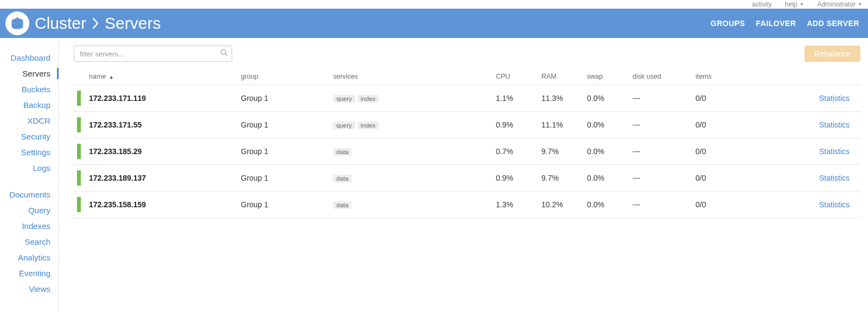 The height and width of the screenshot is (312, 868). Describe the element at coordinates (467, 99) in the screenshot. I see `server-row: 172.233.171.119Group 1queryindex1.1%11.3…` at that location.